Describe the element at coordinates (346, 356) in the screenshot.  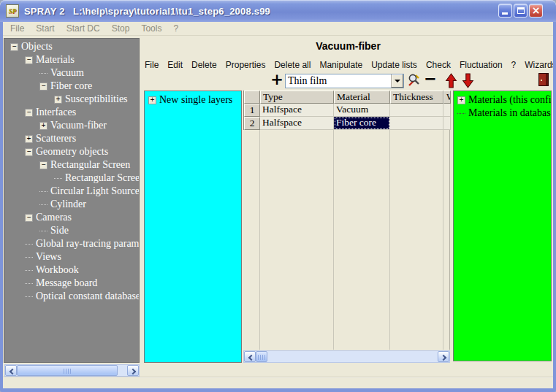
I see `table-hscrollbar` at that location.